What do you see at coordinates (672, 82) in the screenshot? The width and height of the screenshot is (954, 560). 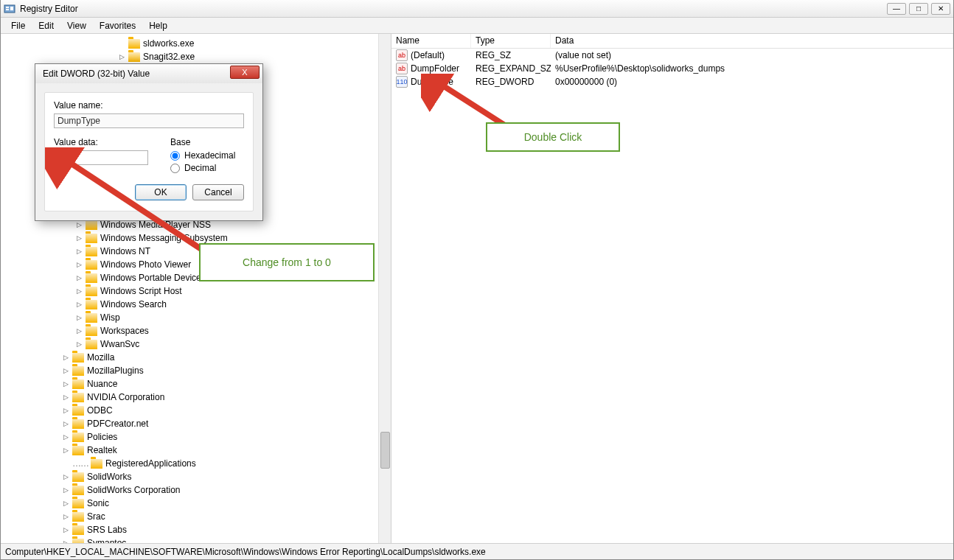 I see `registry-value-row: 110DumpTypeREG_DWORD0x00000000 (0)` at bounding box center [672, 82].